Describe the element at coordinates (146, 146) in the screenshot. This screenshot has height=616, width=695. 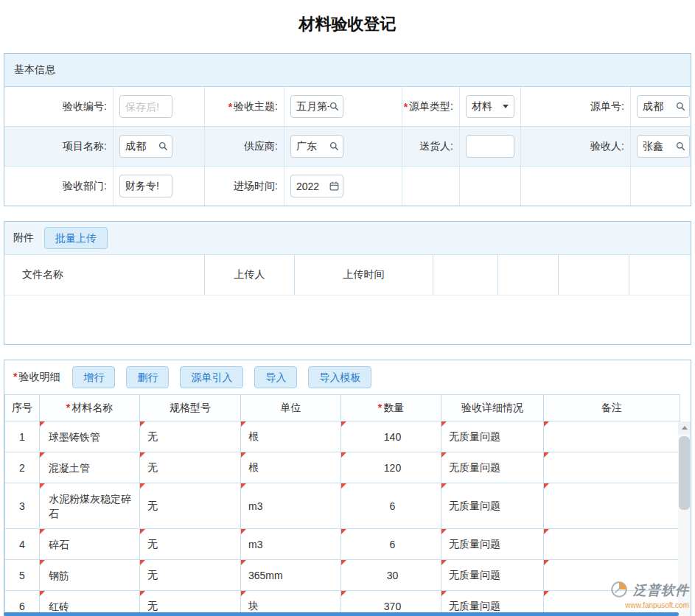
I see `project-name-input-box` at that location.